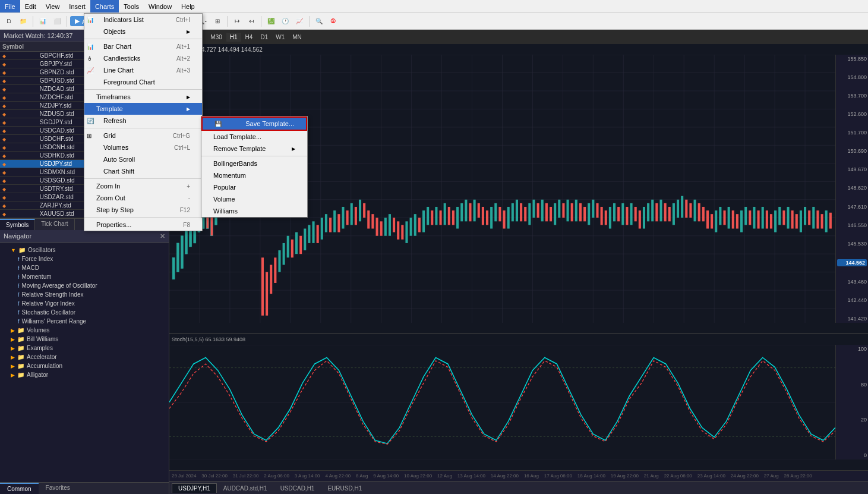 The width and height of the screenshot is (868, 494). Describe the element at coordinates (250, 37) in the screenshot. I see `tf-h4: H4` at that location.